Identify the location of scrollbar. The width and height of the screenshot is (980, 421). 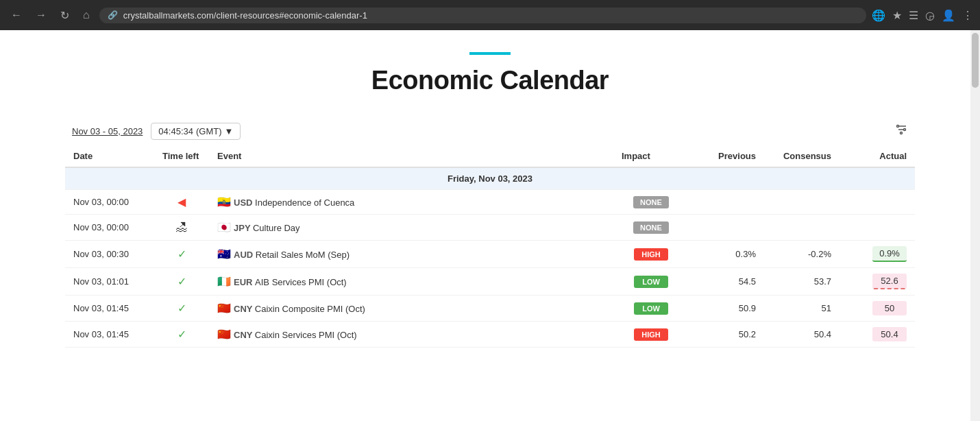
(975, 226).